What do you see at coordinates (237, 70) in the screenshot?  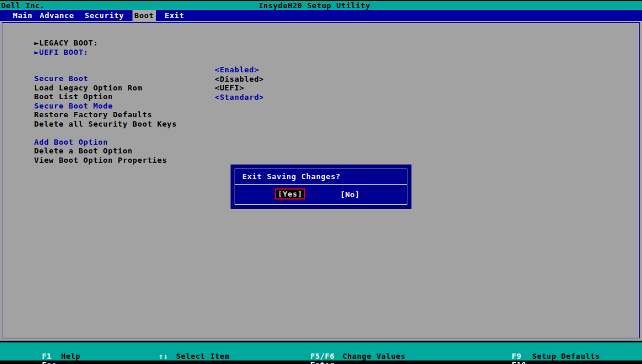 I see `row-value: <Enabled>` at bounding box center [237, 70].